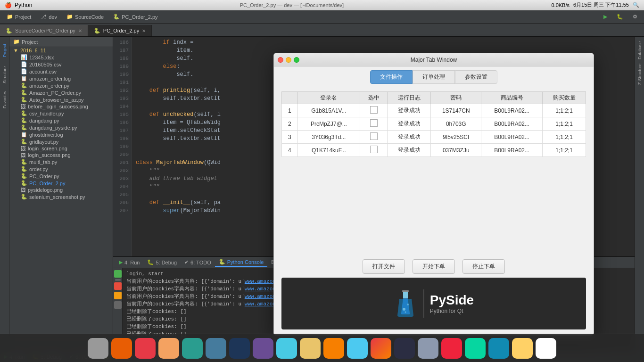 This screenshot has width=644, height=362. What do you see at coordinates (61, 42) in the screenshot?
I see `project-header: 📁 Project` at bounding box center [61, 42].